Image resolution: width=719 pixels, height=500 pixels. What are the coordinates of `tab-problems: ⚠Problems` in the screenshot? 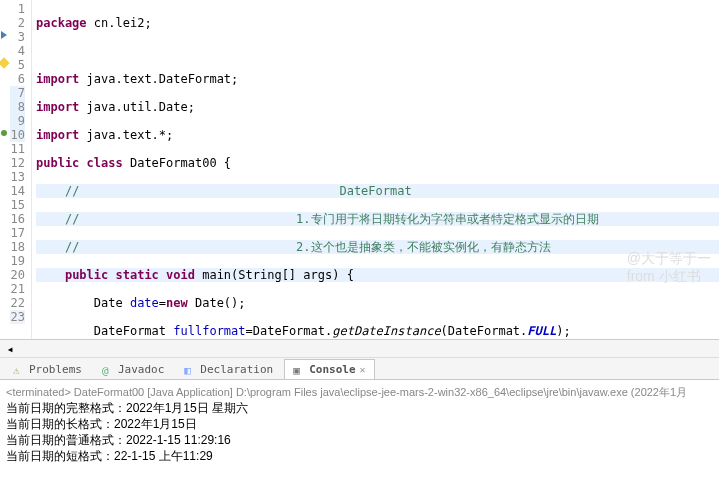 It's located at (48, 369).